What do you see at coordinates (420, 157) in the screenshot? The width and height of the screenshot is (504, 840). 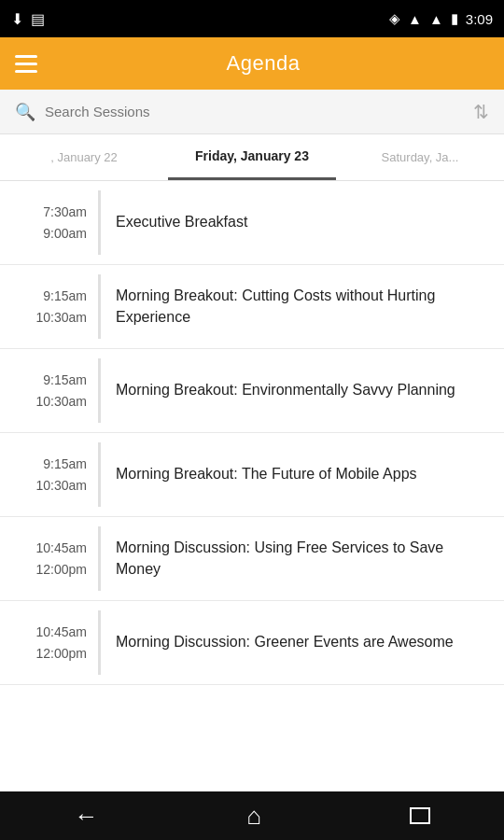 I see `tab-jan24: Saturday, Ja...` at bounding box center [420, 157].